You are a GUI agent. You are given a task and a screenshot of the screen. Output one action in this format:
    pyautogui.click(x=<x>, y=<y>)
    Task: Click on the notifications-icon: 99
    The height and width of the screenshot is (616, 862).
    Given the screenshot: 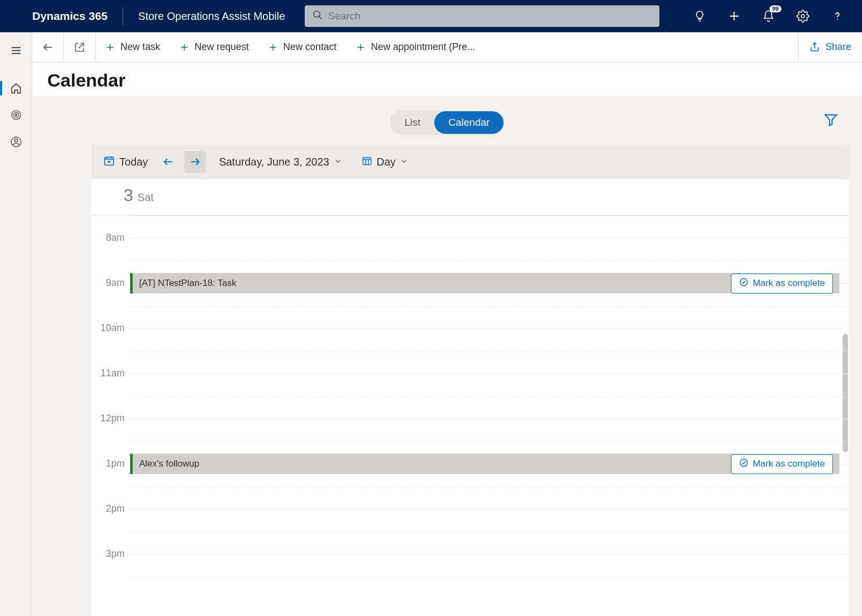 What is the action you would take?
    pyautogui.click(x=768, y=16)
    